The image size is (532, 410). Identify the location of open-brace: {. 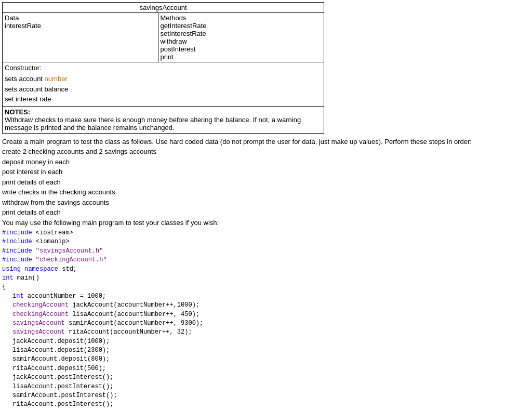
(266, 287).